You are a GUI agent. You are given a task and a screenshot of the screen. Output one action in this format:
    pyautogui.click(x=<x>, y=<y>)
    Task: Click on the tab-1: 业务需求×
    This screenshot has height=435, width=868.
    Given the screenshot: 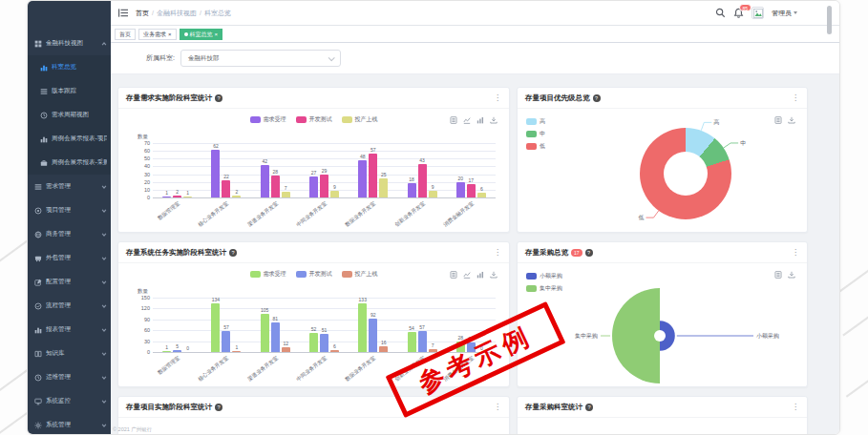 What is the action you would take?
    pyautogui.click(x=158, y=34)
    